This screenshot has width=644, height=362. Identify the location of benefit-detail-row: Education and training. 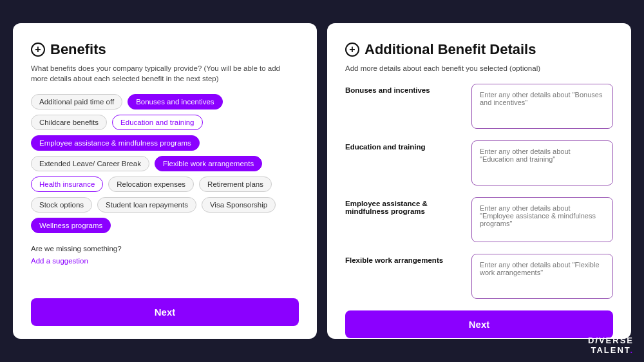
(479, 163).